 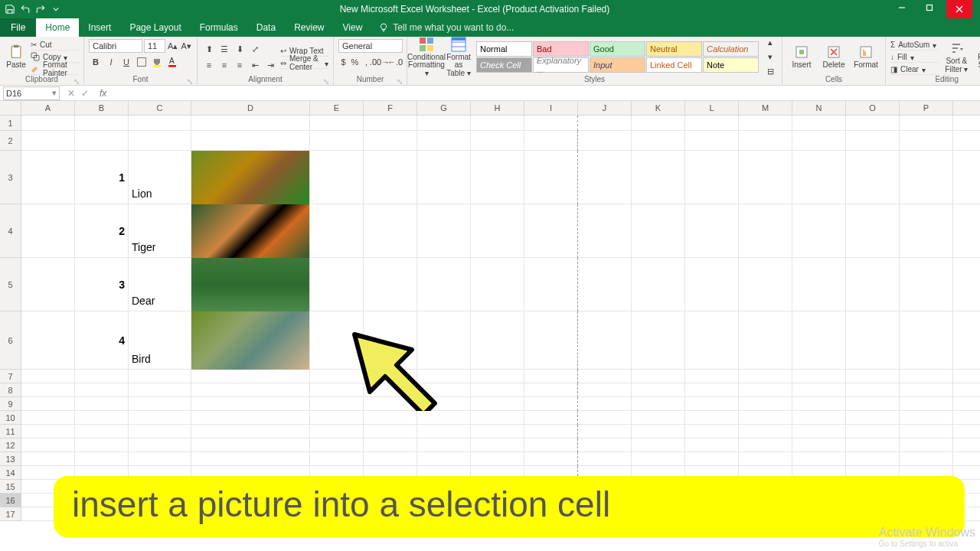 I want to click on tab-insert: Insert, so click(x=100, y=28).